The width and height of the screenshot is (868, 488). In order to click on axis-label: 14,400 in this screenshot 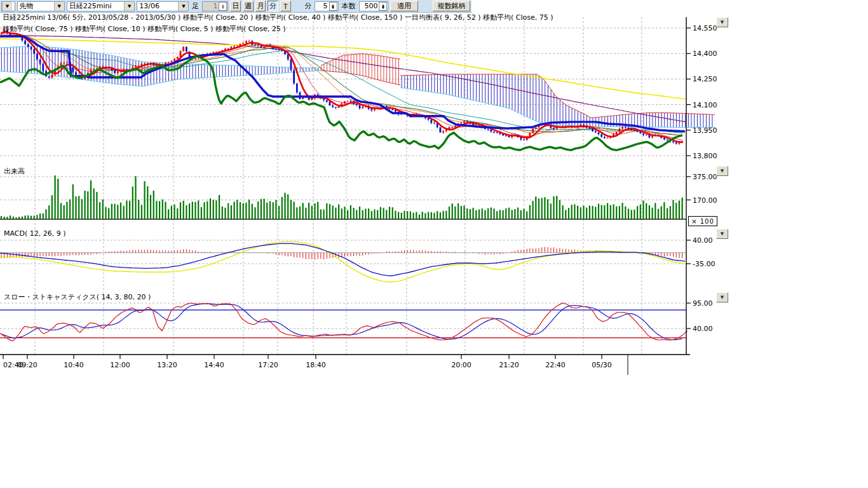, I will do `click(705, 53)`.